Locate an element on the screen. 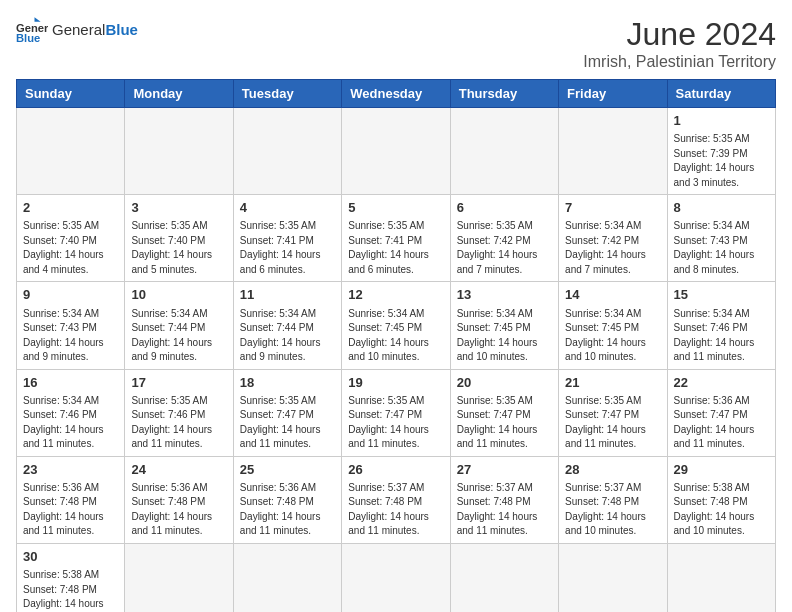 The image size is (792, 612). calendar-cell: 16Sunrise: 5:34 AM Sunset: 7:46 PM Dayli… is located at coordinates (71, 412).